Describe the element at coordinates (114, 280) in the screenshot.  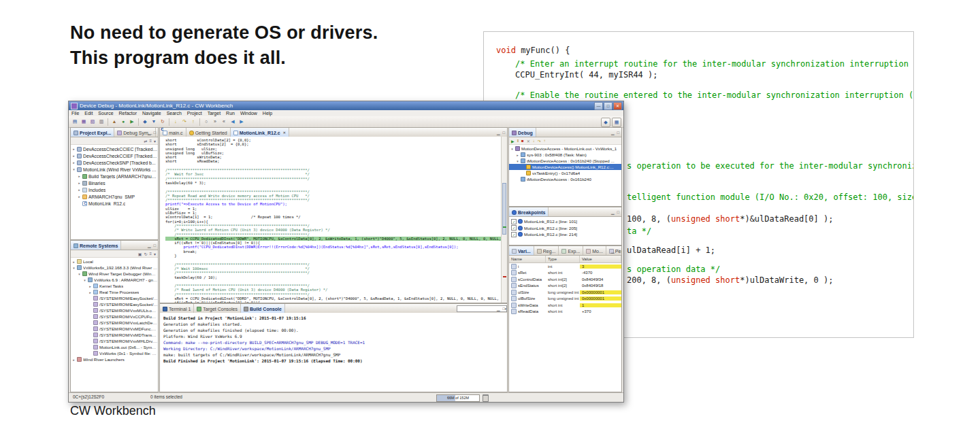
I see `tree-item: ▾VxWorks 6.9 : ARMARCH7 - gnu...` at that location.